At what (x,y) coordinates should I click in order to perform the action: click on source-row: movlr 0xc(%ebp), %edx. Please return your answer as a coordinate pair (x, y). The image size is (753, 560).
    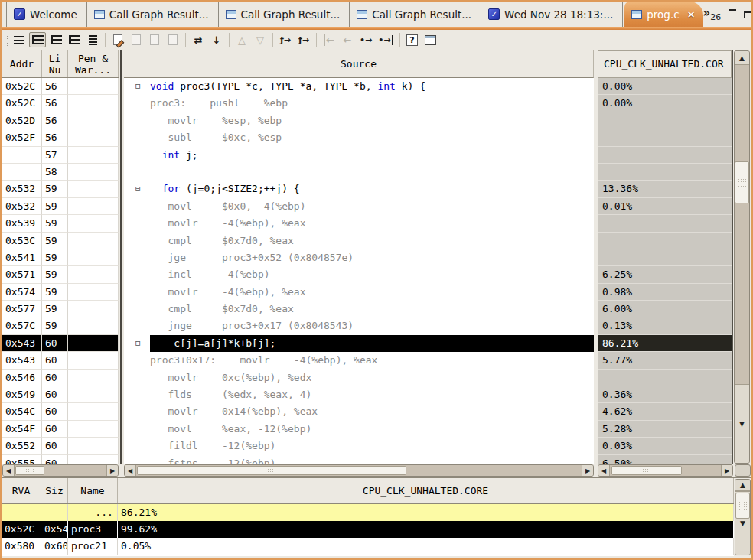
    Looking at the image, I should click on (359, 378).